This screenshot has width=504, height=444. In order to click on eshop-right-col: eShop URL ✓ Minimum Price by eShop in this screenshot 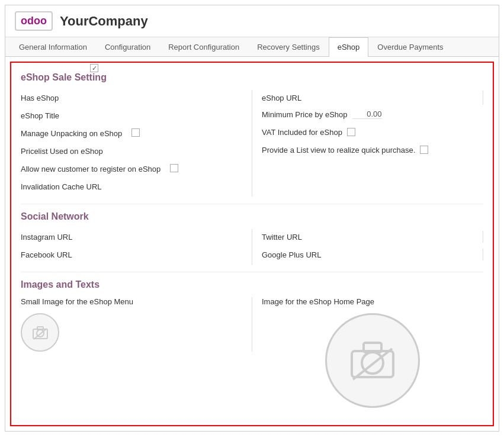, I will do `click(368, 143)`.